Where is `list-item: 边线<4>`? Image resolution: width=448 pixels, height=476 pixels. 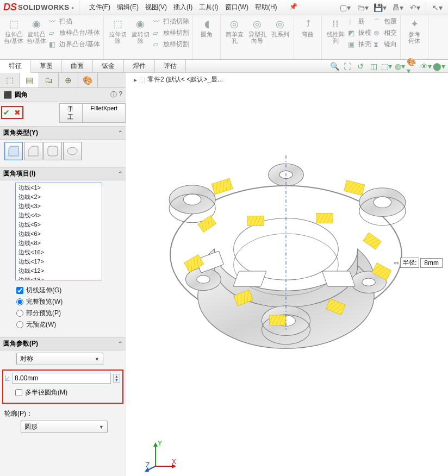 list-item: 边线<4> is located at coordinates (59, 215).